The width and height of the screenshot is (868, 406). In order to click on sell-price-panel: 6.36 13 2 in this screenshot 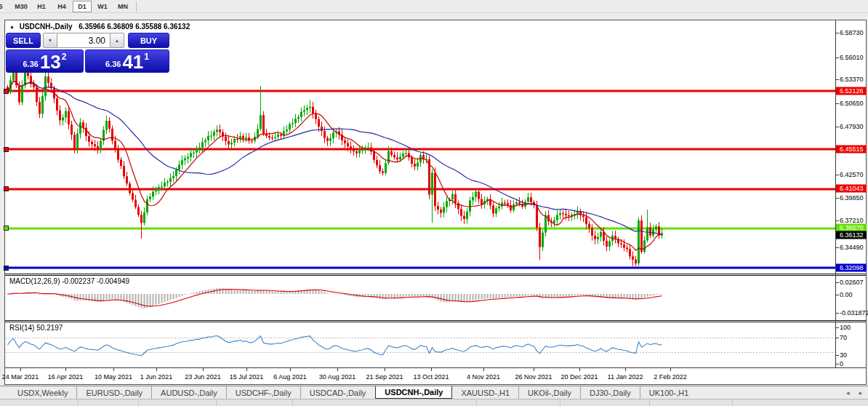, I will do `click(45, 61)`.